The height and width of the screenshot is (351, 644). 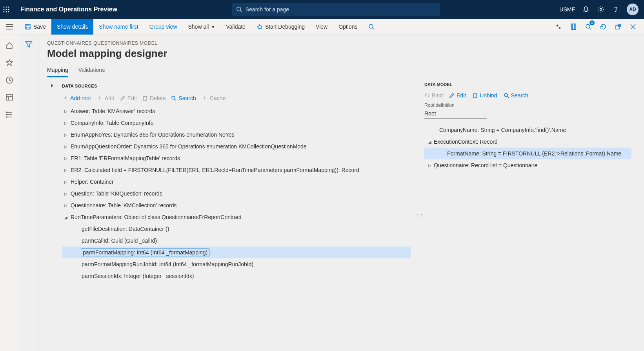 I want to click on tree-node: ▷EnumAppNoYes: Dynamics 365 for Operatio…, so click(x=236, y=135).